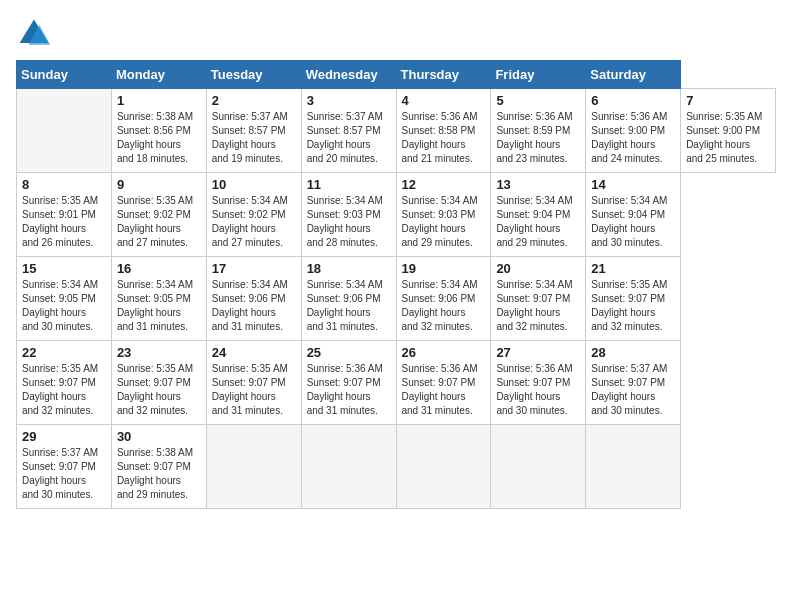 This screenshot has height=612, width=792. What do you see at coordinates (444, 215) in the screenshot?
I see `day-cell: 12 Sunrise: 5:34 AM Sunset: 9:03 PM Dayl…` at bounding box center [444, 215].